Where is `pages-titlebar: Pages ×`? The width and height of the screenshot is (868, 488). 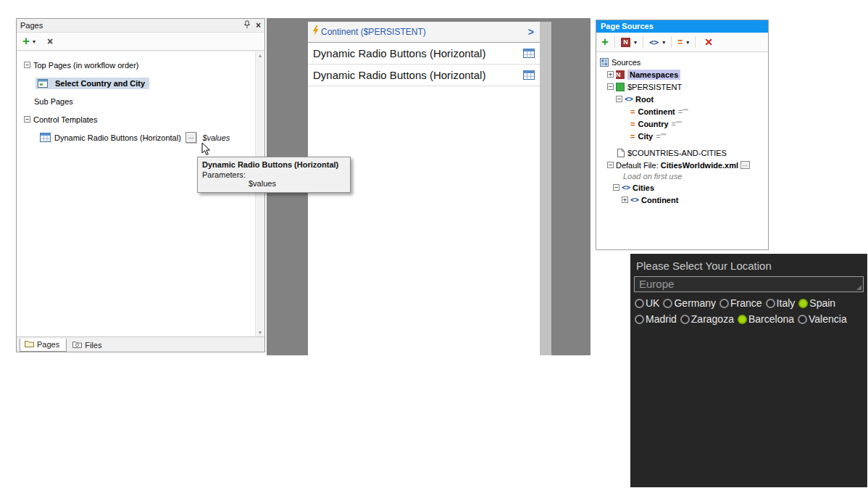
pages-titlebar: Pages × is located at coordinates (141, 25).